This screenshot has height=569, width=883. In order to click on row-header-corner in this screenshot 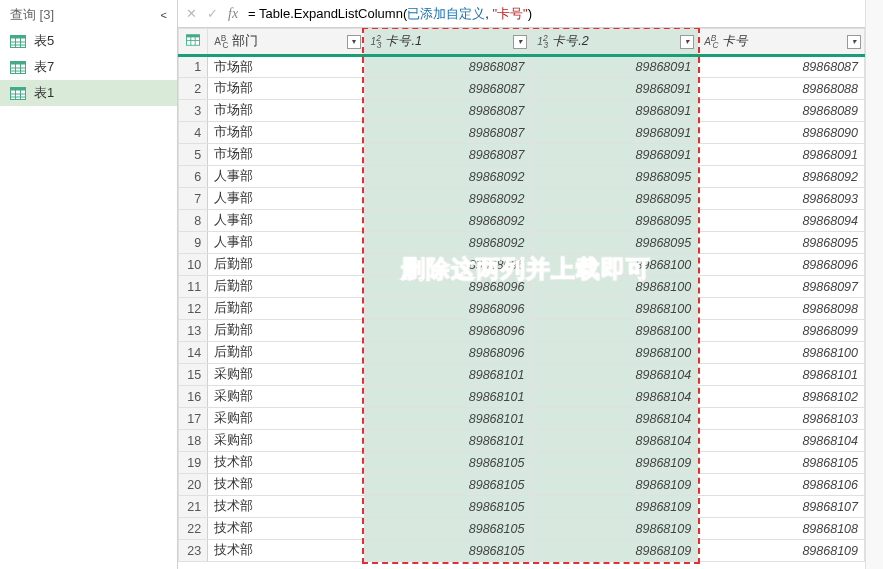, I will do `click(194, 42)`.